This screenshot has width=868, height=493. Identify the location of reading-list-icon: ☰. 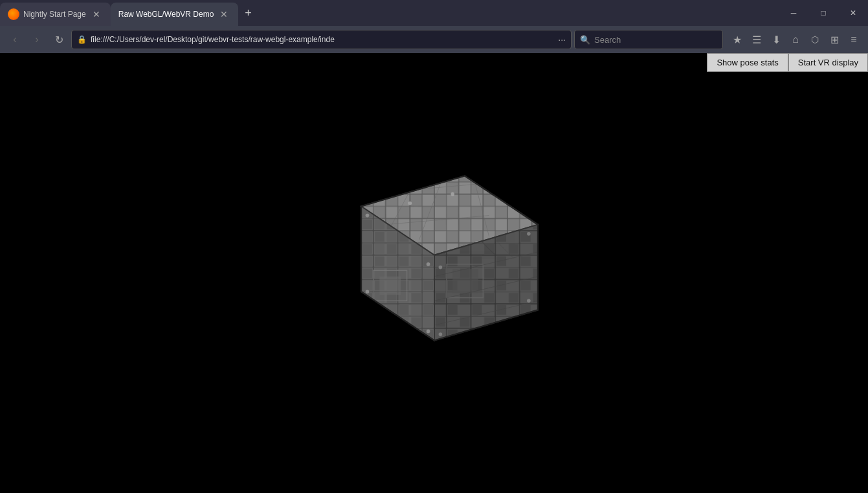
(757, 40).